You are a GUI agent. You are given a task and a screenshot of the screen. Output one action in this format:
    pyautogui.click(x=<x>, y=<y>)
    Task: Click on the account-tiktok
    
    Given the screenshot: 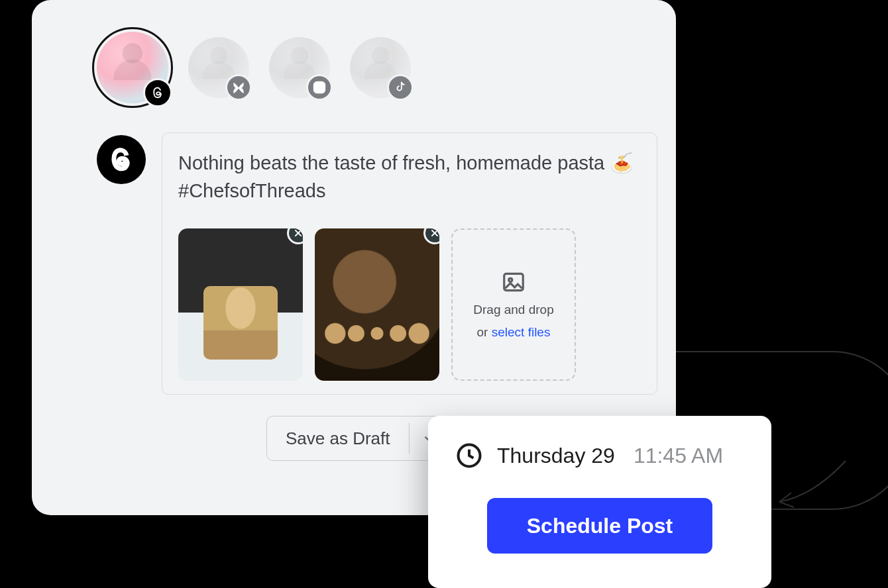 What is the action you would take?
    pyautogui.click(x=380, y=68)
    